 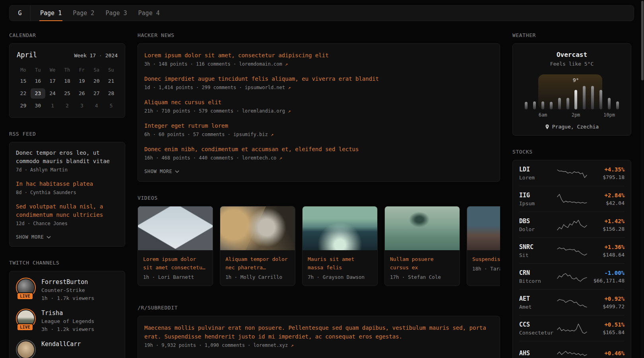 What do you see at coordinates (82, 93) in the screenshot?
I see `calendar-day: 26` at bounding box center [82, 93].